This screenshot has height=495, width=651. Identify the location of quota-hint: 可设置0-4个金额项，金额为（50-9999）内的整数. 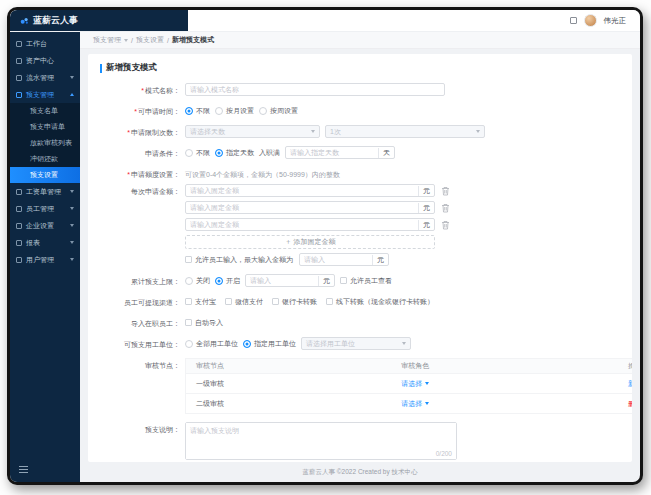
(262, 174).